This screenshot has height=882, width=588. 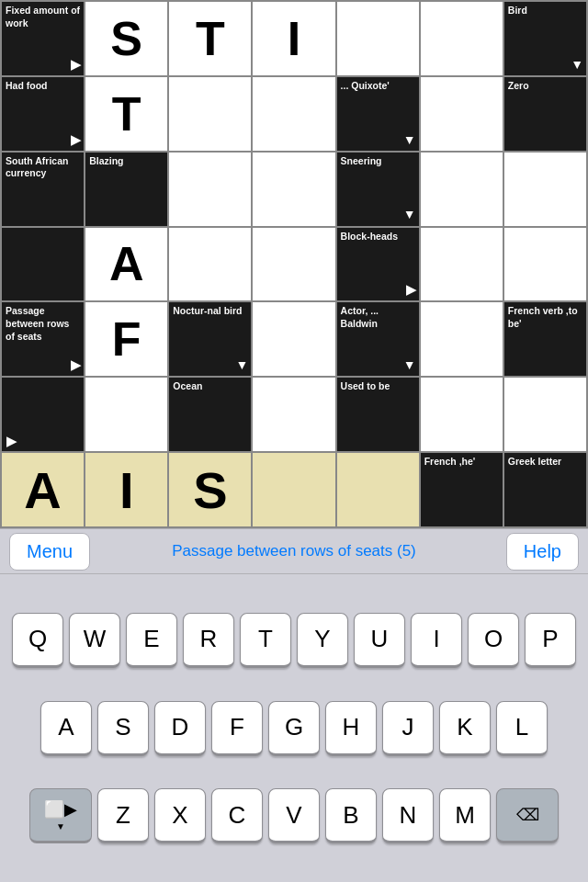 I want to click on help-button: Help, so click(x=542, y=551).